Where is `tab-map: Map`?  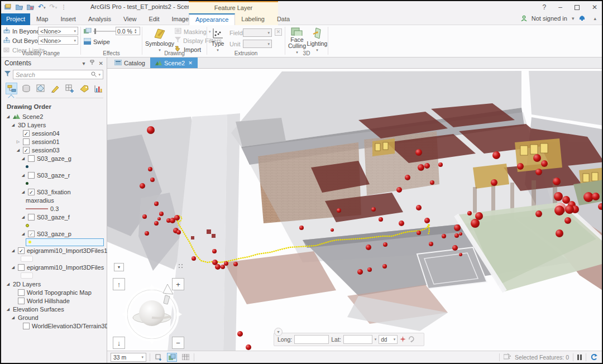
tab-map: Map is located at coordinates (42, 19).